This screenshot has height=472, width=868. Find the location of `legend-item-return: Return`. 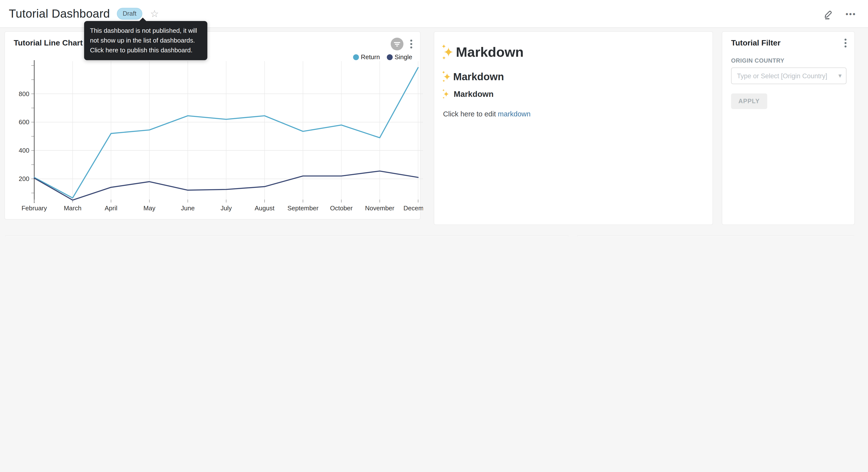

legend-item-return: Return is located at coordinates (367, 57).